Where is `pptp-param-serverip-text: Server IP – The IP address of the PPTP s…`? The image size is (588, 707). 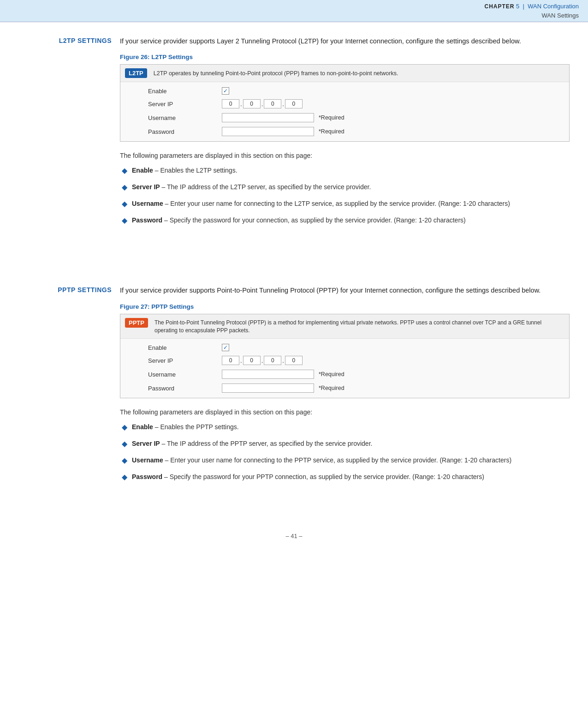 pptp-param-serverip-text: Server IP – The IP address of the PPTP s… is located at coordinates (252, 444).